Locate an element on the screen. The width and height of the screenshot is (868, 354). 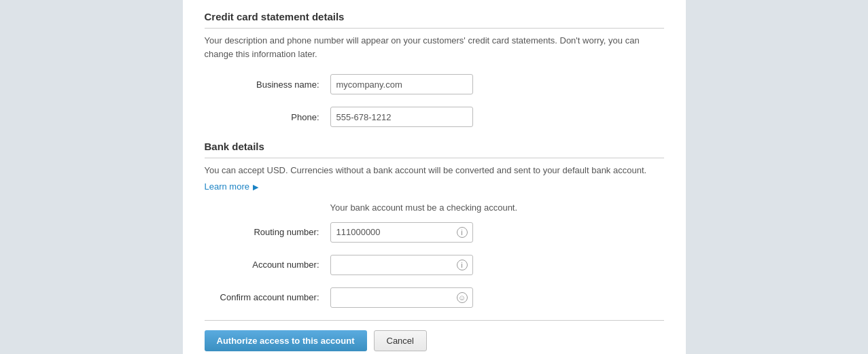
learn-more-arrow-icon: ▶ is located at coordinates (254, 187).